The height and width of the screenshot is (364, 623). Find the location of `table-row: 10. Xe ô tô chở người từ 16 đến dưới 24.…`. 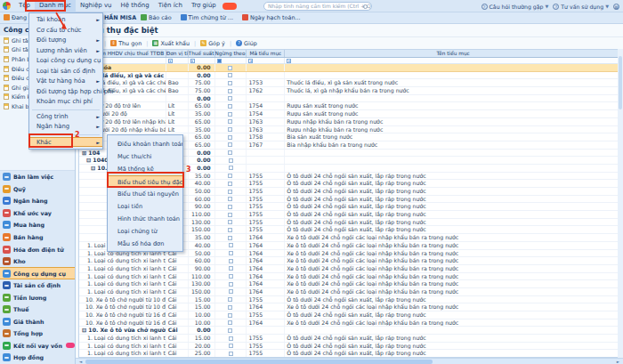

table-row: 10. Xe ô tô chở người từ 16 đến dưới 24.… is located at coordinates (351, 315).